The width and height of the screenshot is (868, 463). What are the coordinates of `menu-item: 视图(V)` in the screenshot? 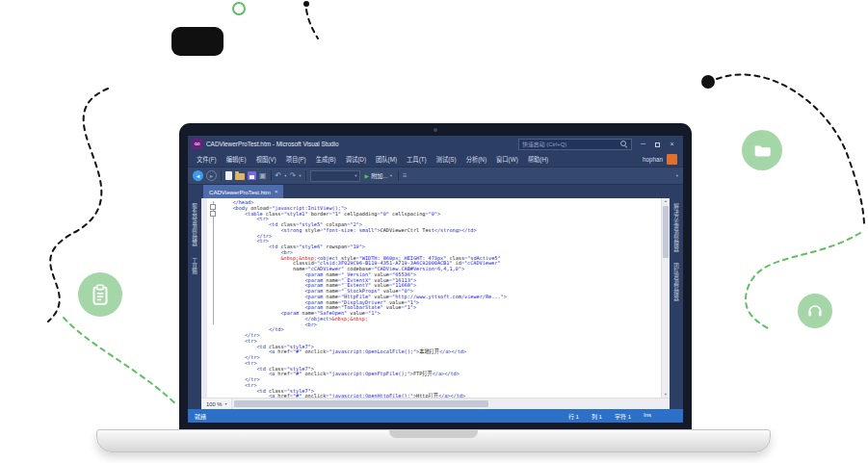 It's located at (266, 160).